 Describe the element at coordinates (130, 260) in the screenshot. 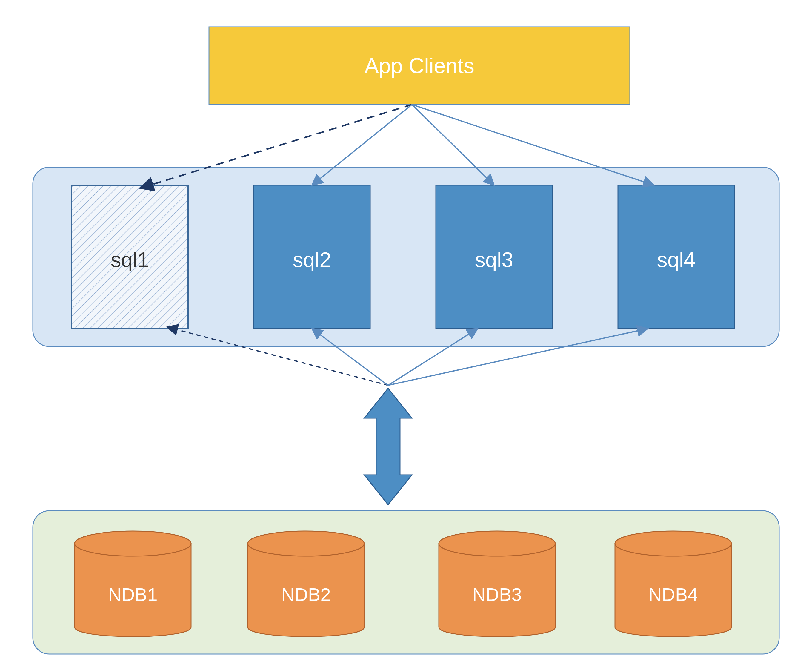

I see `sql1-label: sql1` at that location.